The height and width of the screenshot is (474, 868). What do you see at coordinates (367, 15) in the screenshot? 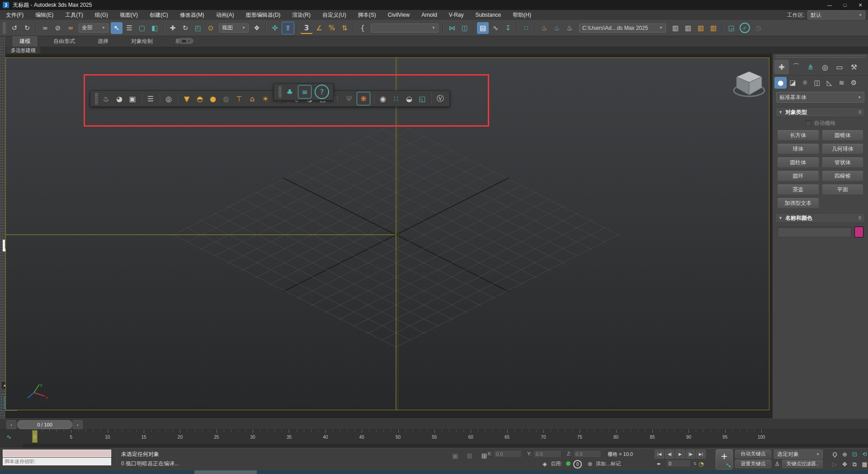
I see `menu-item: 脚本(S)` at bounding box center [367, 15].